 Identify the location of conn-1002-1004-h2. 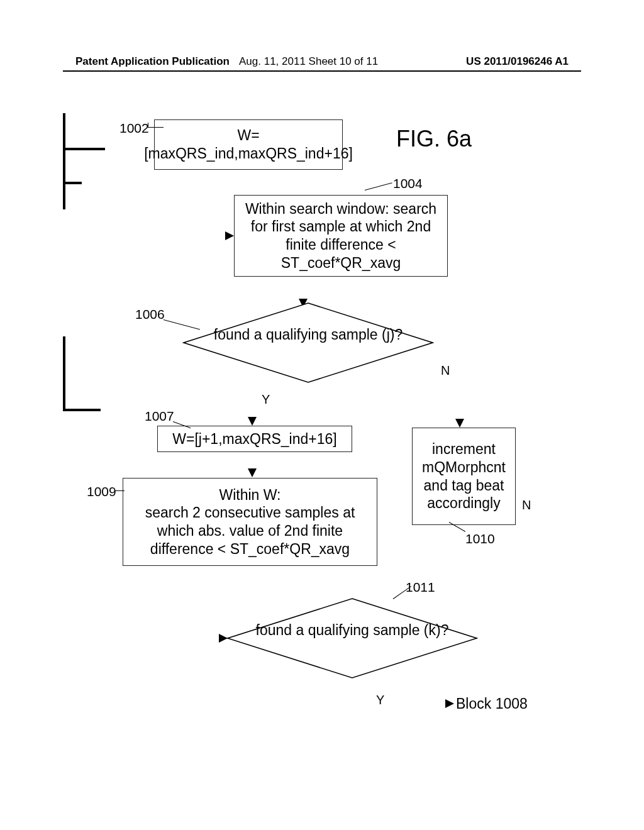
(72, 183).